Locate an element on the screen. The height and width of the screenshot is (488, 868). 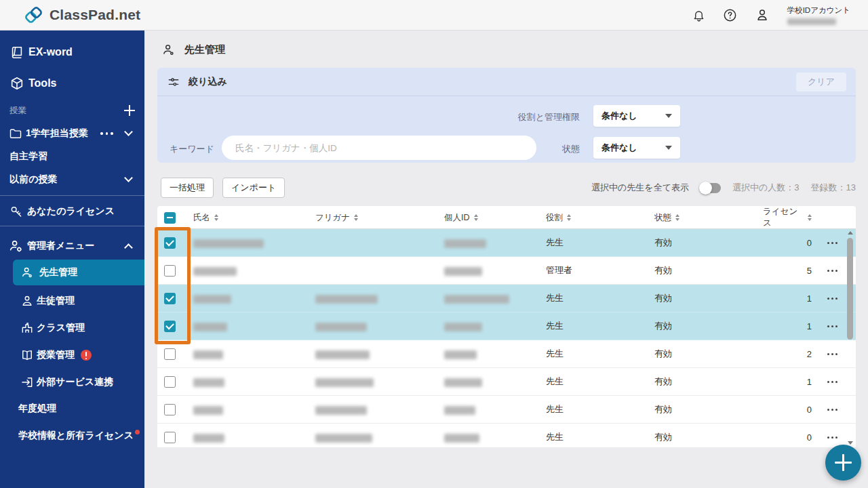
table-row: 管理者有効5 is located at coordinates (507, 271).